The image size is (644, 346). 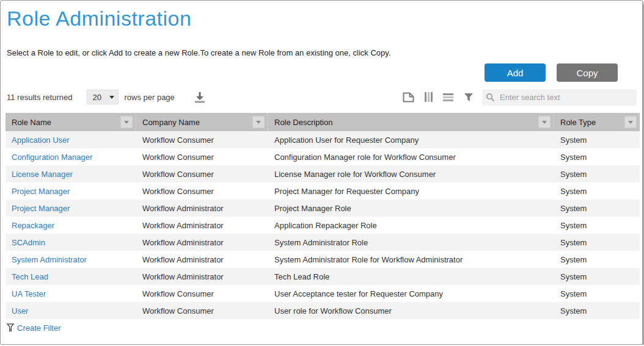 I want to click on role-name-cell: Repackager, so click(x=71, y=226).